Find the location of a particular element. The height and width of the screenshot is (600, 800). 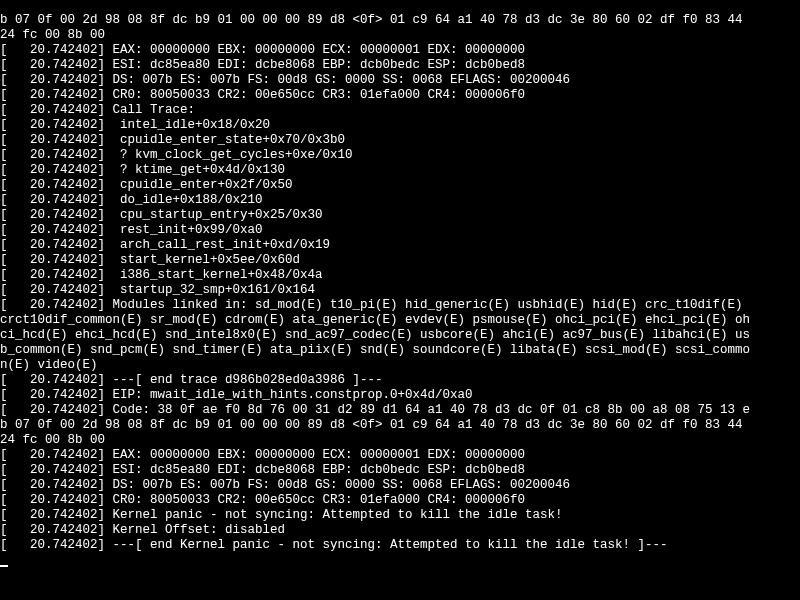

console-line: [ 20.742402] ---[ end trace d986b028ed0a… is located at coordinates (400, 380).